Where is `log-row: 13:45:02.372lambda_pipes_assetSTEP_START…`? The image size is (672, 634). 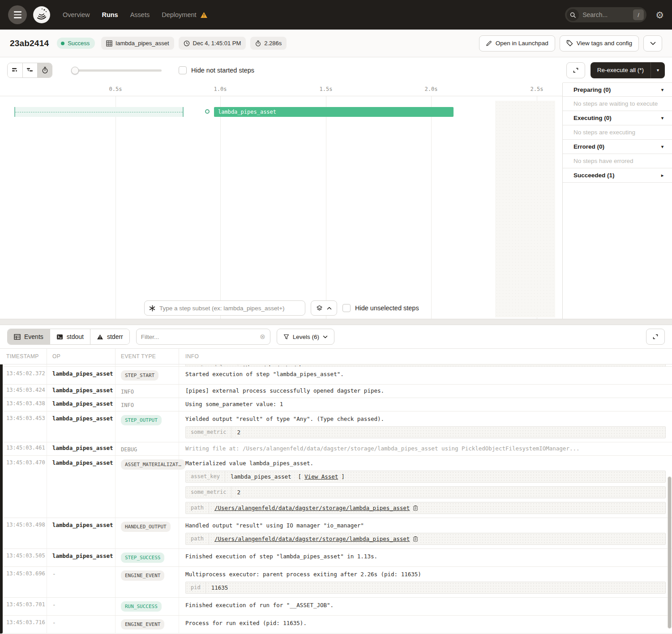 log-row: 13:45:02.372lambda_pipes_assetSTEP_START… is located at coordinates (336, 376).